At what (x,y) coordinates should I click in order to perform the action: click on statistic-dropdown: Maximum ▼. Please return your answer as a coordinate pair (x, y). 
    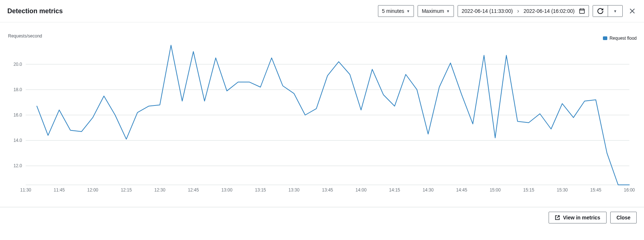
    Looking at the image, I should click on (436, 11).